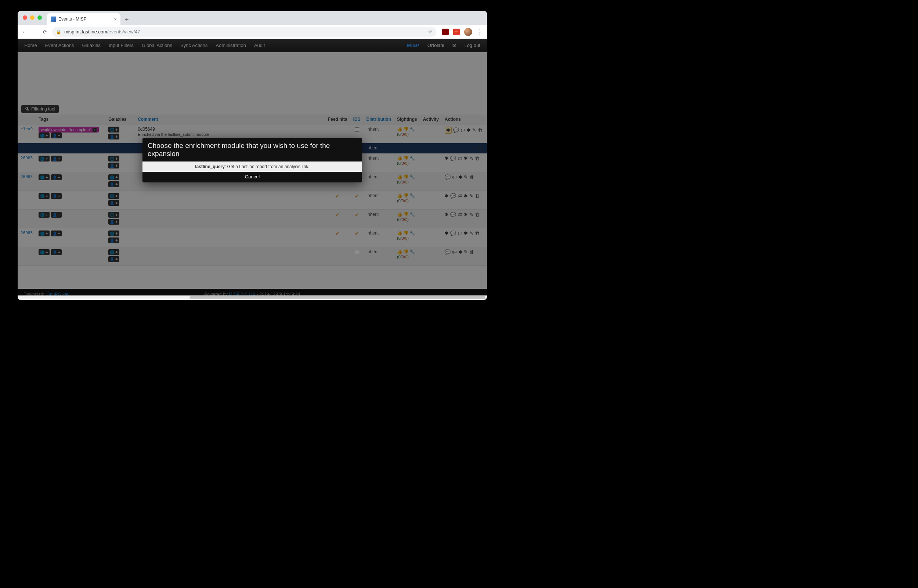 This screenshot has height=588, width=918. I want to click on extension-ublock-icon: u, so click(445, 32).